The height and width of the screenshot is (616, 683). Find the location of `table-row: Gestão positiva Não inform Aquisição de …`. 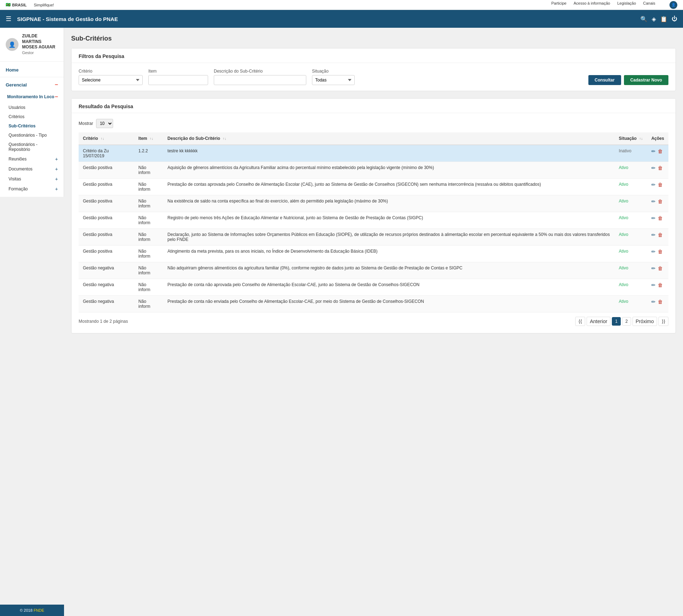

table-row: Gestão positiva Não inform Aquisição de … is located at coordinates (374, 170).